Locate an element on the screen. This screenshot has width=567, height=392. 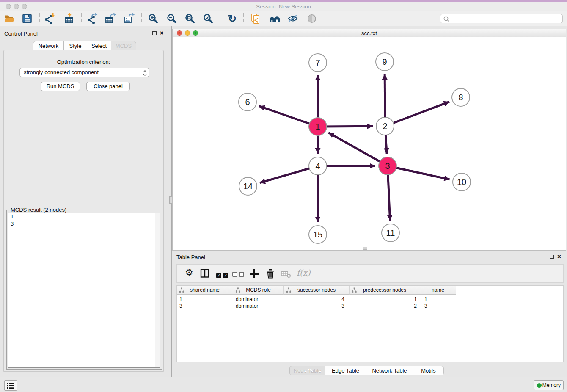
select-all-columns-icon: ✓✓ is located at coordinates (223, 275).